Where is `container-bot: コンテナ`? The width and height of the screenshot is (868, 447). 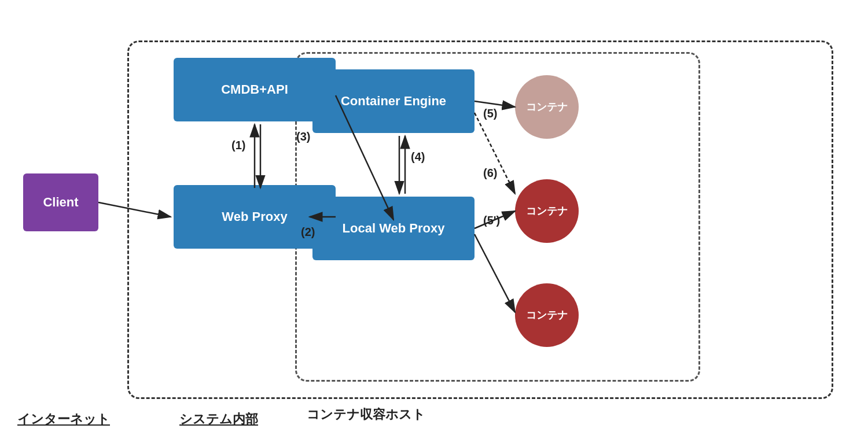
container-bot: コンテナ is located at coordinates (547, 315).